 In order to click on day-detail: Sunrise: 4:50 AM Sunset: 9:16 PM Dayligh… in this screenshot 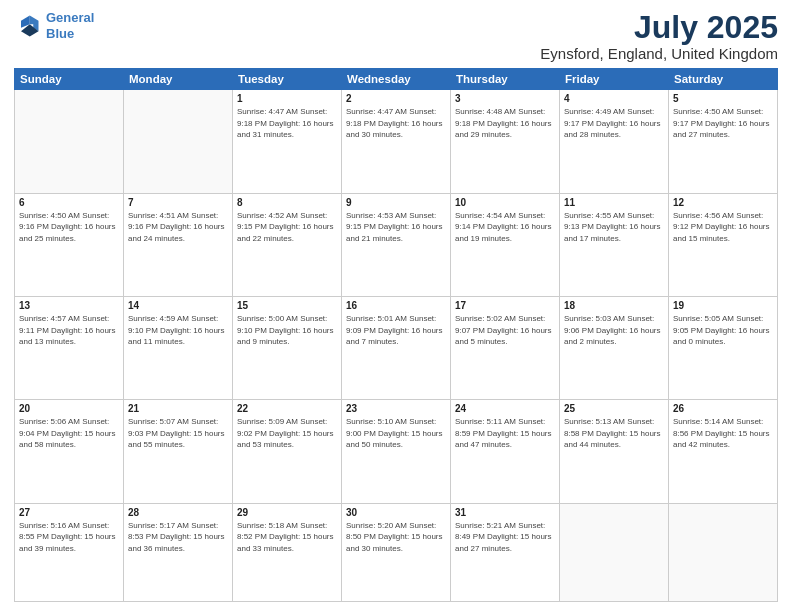, I will do `click(69, 228)`.